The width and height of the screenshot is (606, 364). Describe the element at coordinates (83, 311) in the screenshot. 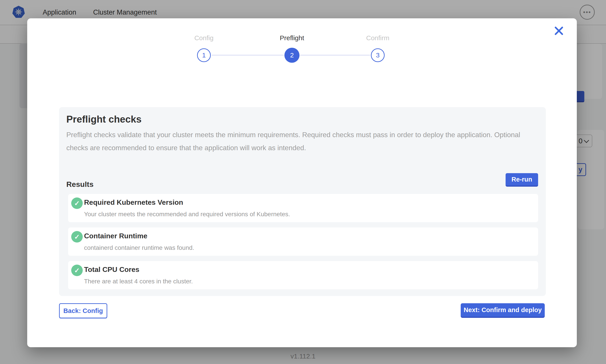

I see `back-config-button: Back: Config` at that location.